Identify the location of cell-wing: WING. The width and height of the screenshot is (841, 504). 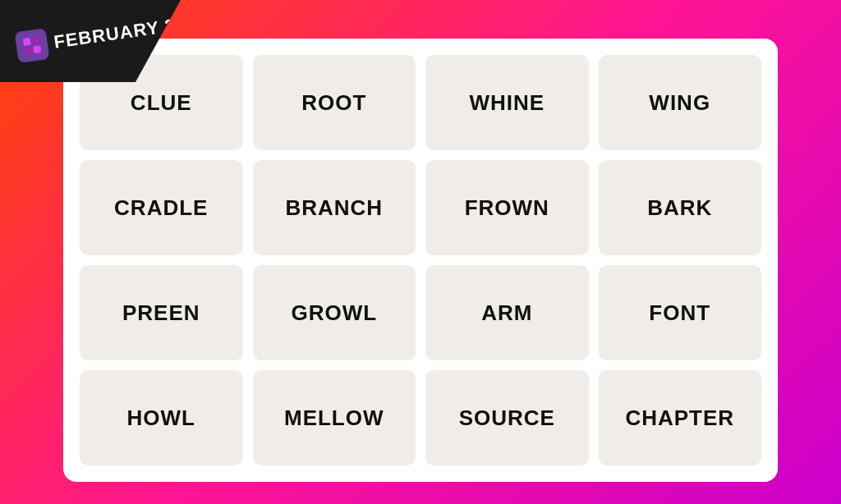
(680, 103).